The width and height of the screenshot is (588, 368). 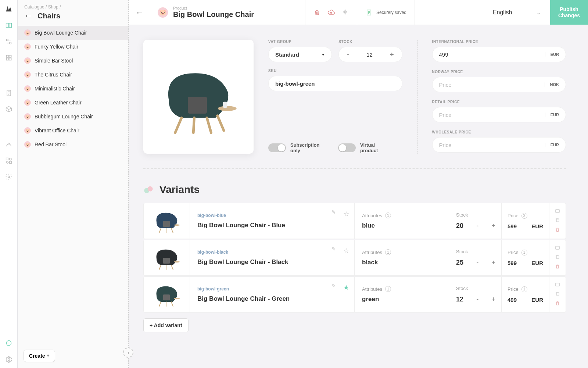 I want to click on sidebar-item: 🐷Simple Bar Stool, so click(x=73, y=61).